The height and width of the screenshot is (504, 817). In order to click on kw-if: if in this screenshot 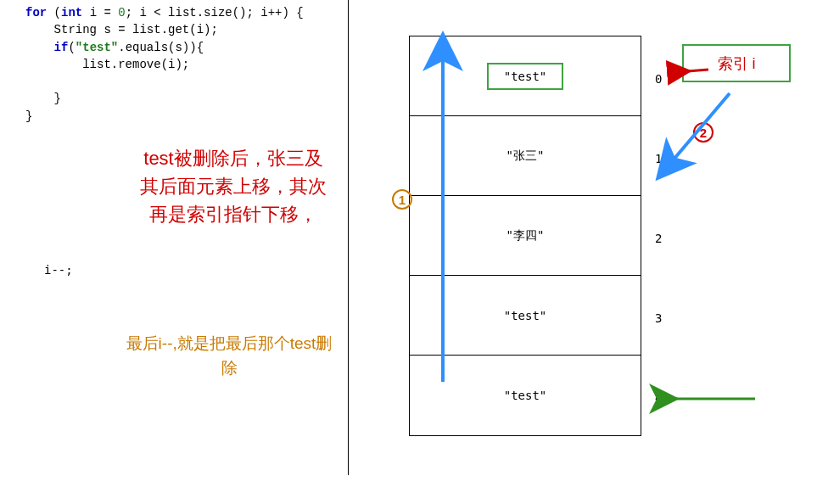, I will do `click(61, 48)`.